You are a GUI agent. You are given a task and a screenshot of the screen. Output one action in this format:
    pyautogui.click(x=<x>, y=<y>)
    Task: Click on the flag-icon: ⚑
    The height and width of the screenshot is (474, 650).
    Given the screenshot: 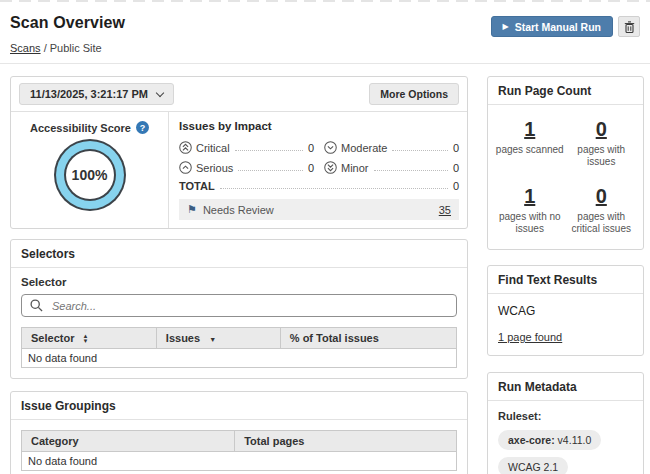 What is the action you would take?
    pyautogui.click(x=192, y=210)
    